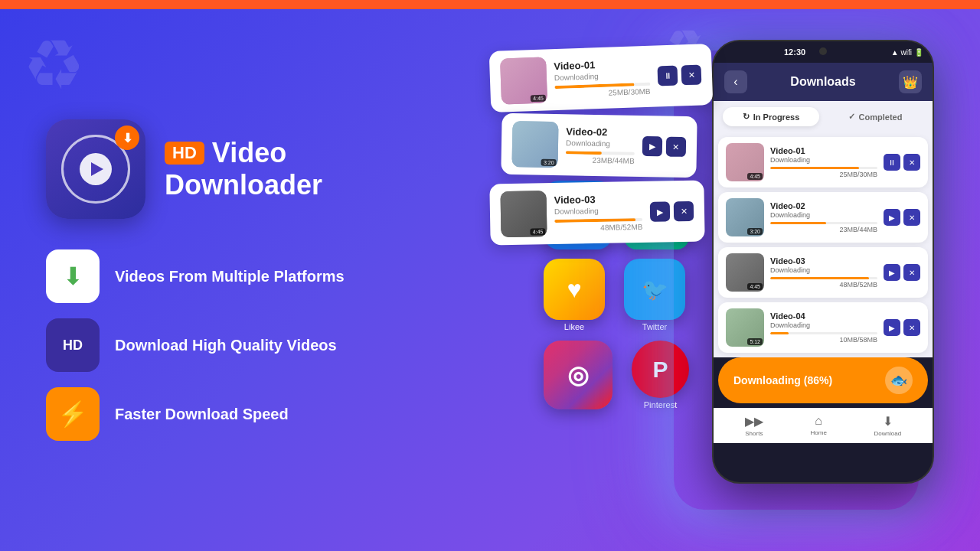 The height and width of the screenshot is (551, 980). I want to click on pause-button-1: ⏸, so click(668, 77).